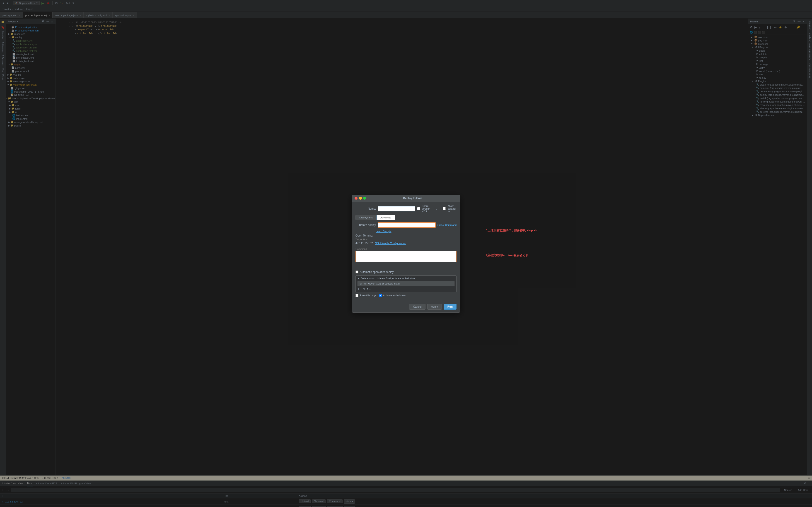 The height and width of the screenshot is (507, 812). Describe the element at coordinates (511, 230) in the screenshot. I see `annotation-1: 1上传后的前置操作，服务停机 stop.sh` at that location.